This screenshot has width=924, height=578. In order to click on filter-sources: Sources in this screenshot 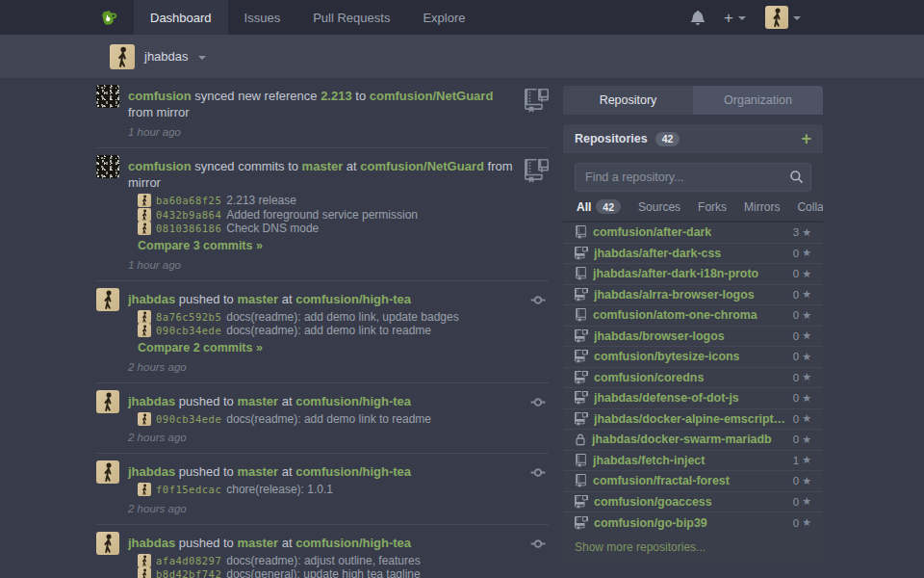, I will do `click(659, 207)`.